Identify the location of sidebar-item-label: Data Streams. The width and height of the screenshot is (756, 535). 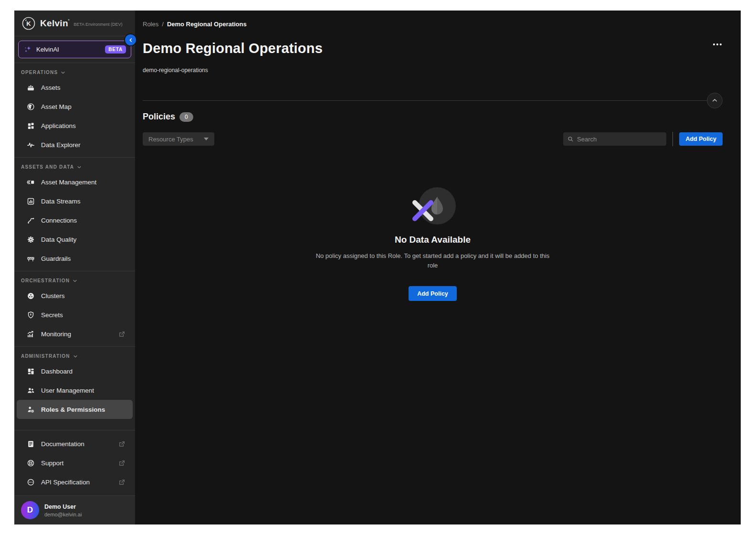
(84, 202).